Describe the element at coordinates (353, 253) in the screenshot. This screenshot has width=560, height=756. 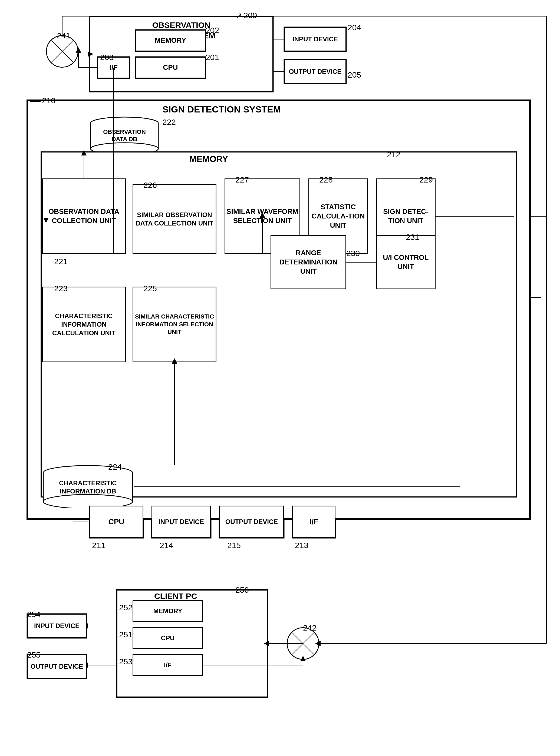
I see `ref-230: 230` at that location.